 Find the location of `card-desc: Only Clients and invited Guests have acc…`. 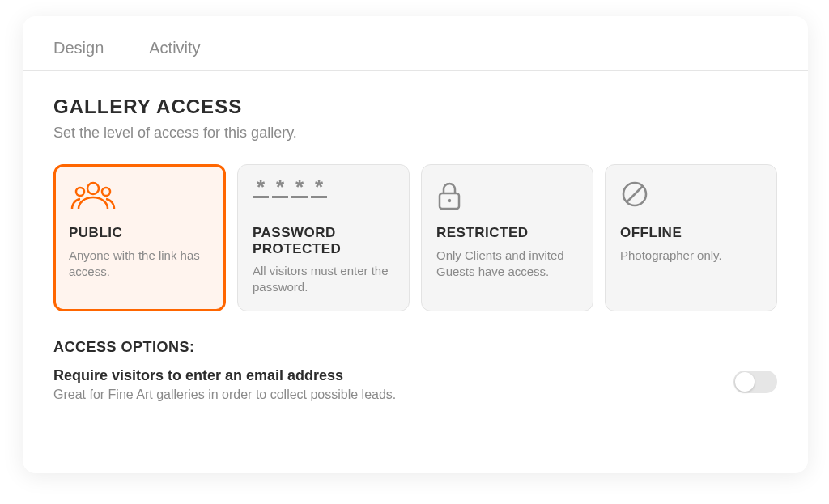

card-desc: Only Clients and invited Guests have acc… is located at coordinates (507, 264).